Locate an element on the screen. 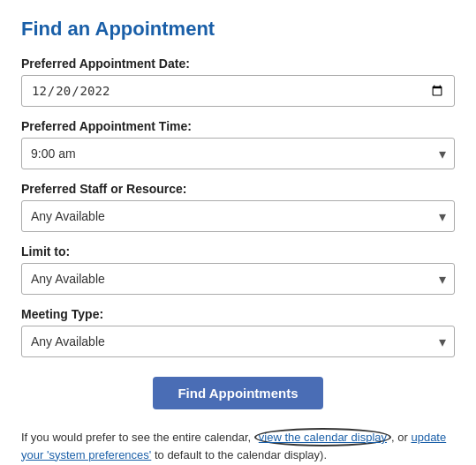 This screenshot has height=465, width=476. view-calendar-link: view the calendar display is located at coordinates (323, 438).